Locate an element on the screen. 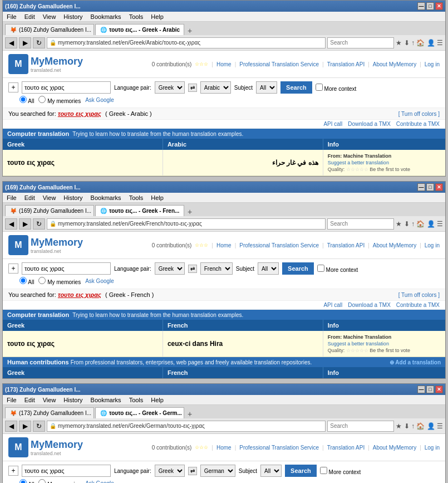 The height and width of the screenshot is (483, 448). tab-1-1: 🌐 τουτο εις... - Greek - Arabic ✕ is located at coordinates (140, 30).